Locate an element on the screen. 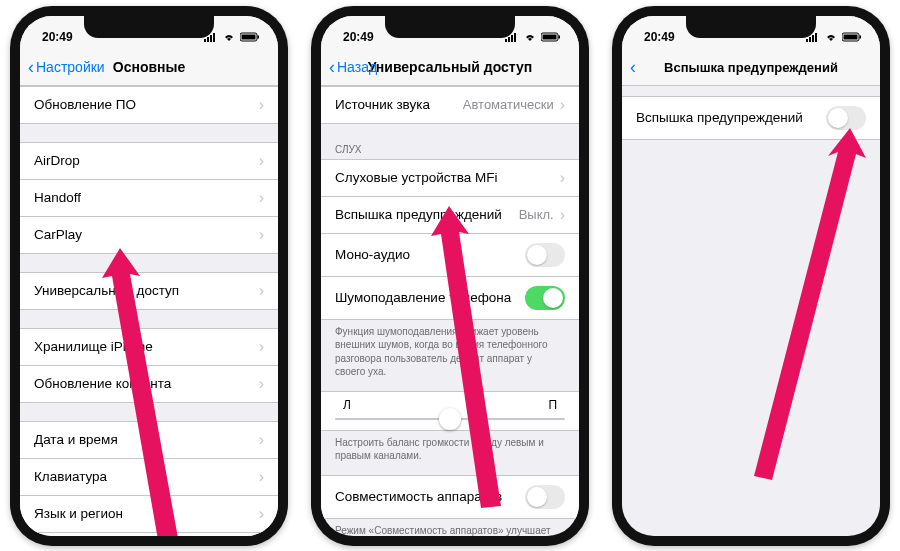 The width and height of the screenshot is (900, 551). row-led-flash-toggle: Вспышка предупреждений is located at coordinates (751, 118).